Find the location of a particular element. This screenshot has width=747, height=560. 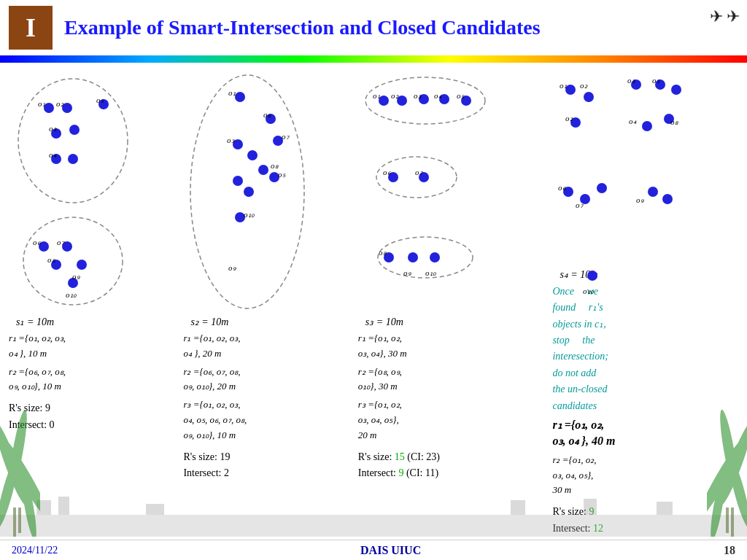

col2-r3b: o₄, o₅, o₆, o₇, o₈, is located at coordinates (267, 420).